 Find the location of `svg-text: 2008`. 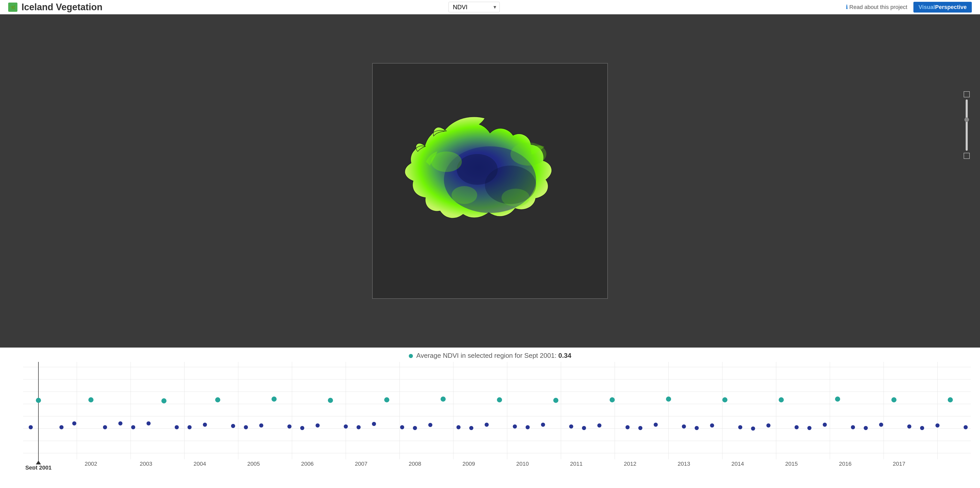

svg-text: 2008 is located at coordinates (415, 464).